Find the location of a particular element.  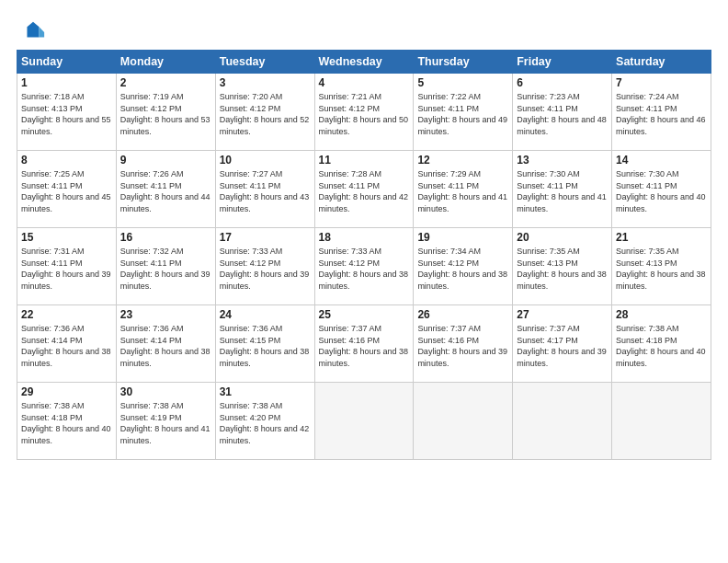

day-number: 12 is located at coordinates (463, 160).